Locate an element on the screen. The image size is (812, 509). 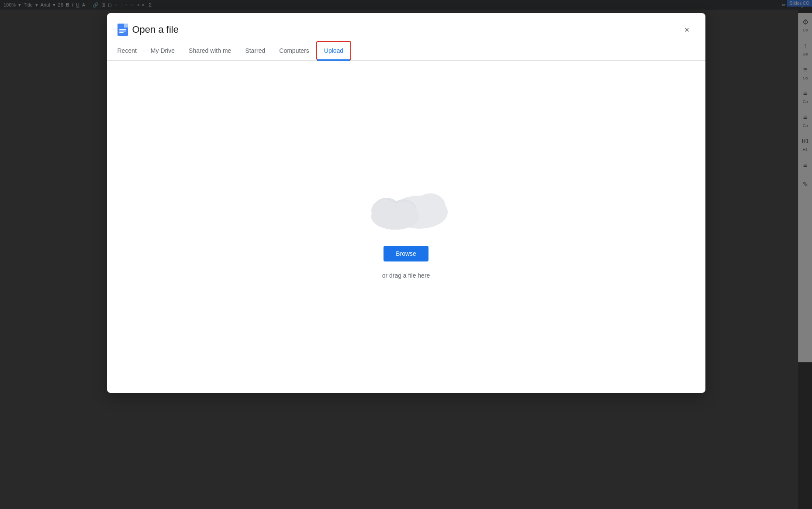
close-button: × is located at coordinates (687, 30).